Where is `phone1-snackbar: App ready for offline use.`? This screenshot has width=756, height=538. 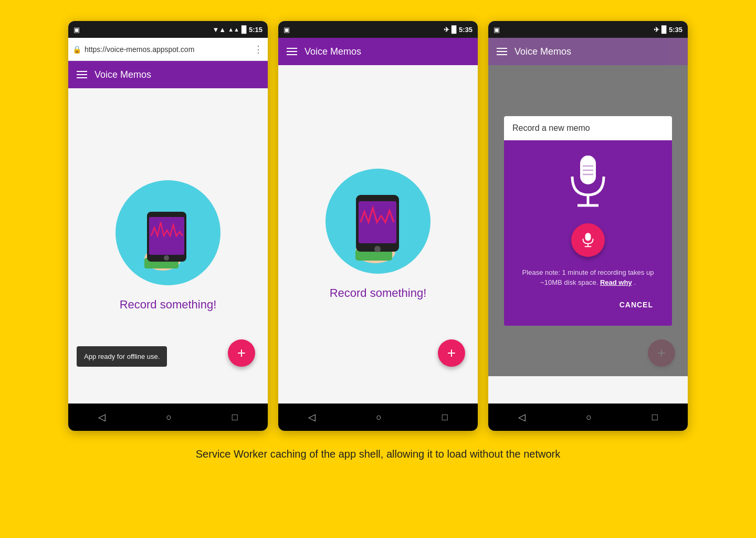 phone1-snackbar: App ready for offline use. is located at coordinates (122, 356).